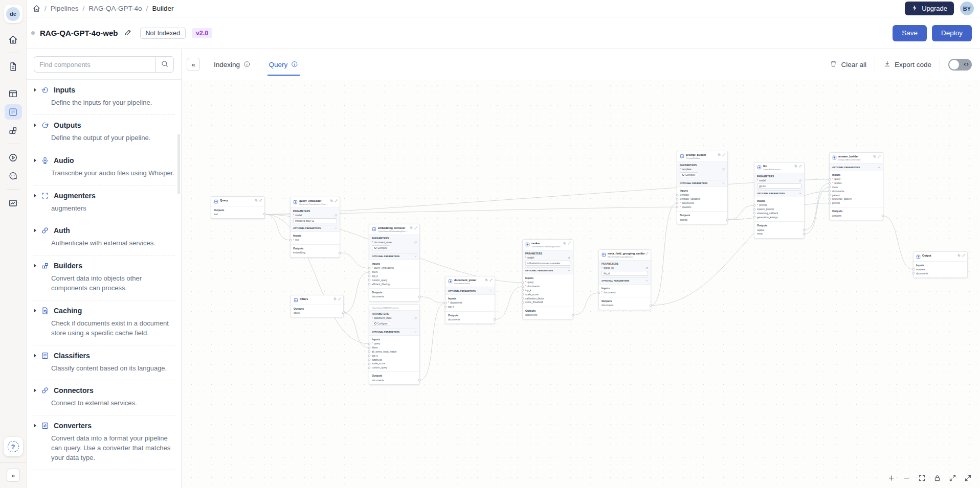 The width and height of the screenshot is (980, 488). What do you see at coordinates (104, 278) in the screenshot?
I see `component-group-builders: BuildersConvert data into objects other …` at bounding box center [104, 278].